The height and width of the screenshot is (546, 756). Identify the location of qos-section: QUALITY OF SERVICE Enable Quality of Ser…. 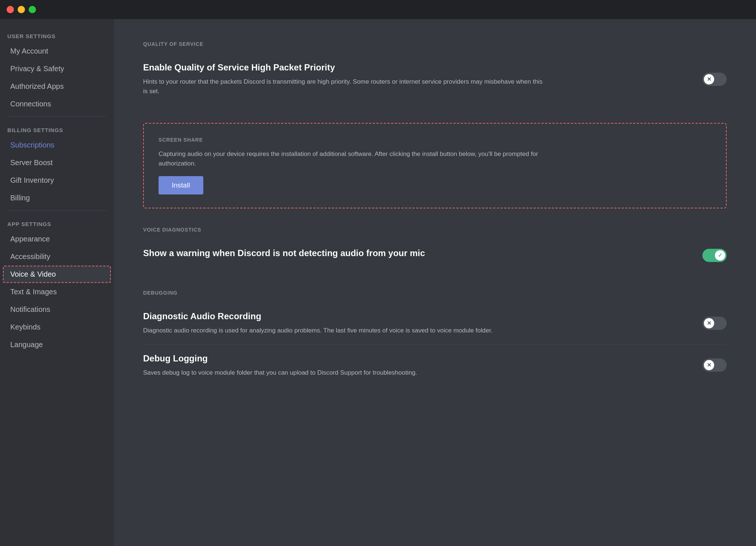
(435, 73).